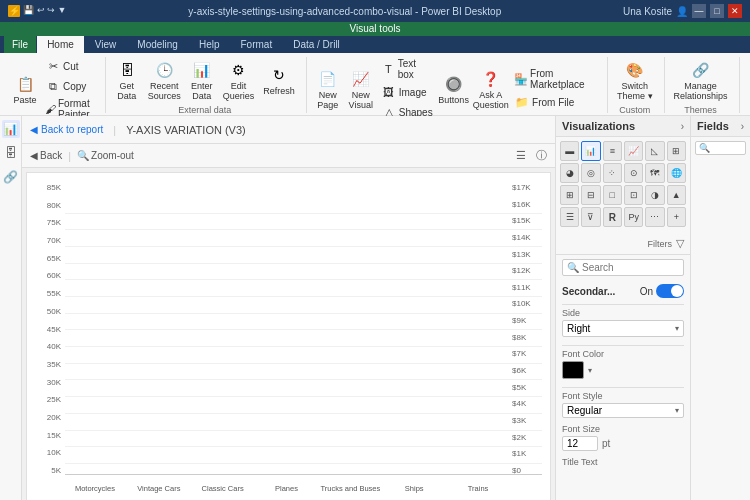 This screenshot has height=500, width=750. Describe the element at coordinates (556, 79) in the screenshot. I see `from-marketplace-button: 🏪From Marketplace` at that location.